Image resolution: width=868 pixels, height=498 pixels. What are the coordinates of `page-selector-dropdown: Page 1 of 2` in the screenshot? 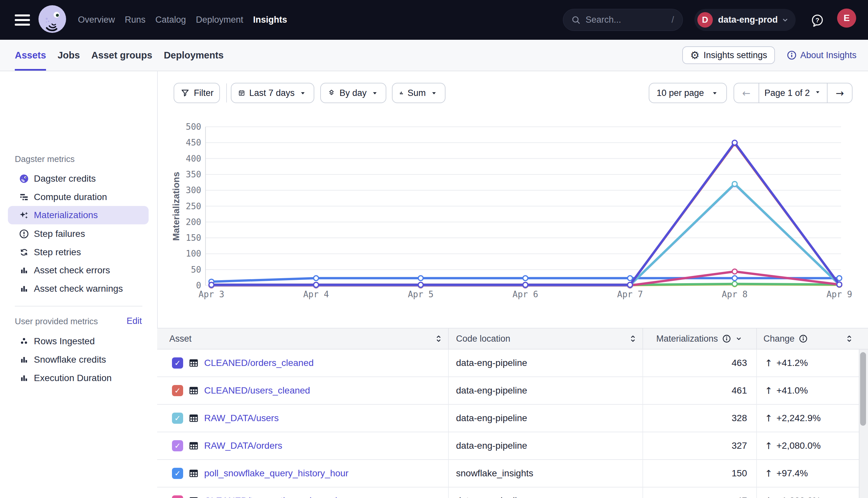 It's located at (793, 93).